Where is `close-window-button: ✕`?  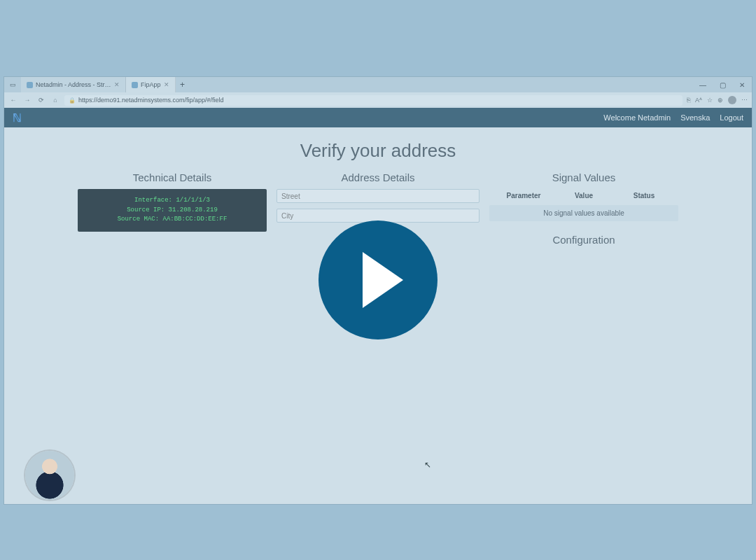 close-window-button: ✕ is located at coordinates (742, 85).